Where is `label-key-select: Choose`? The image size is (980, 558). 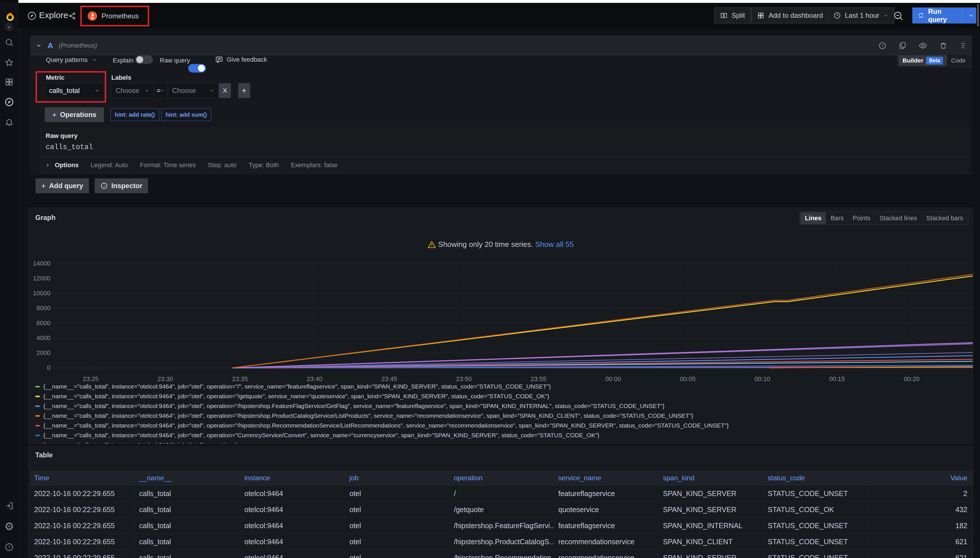 label-key-select: Choose is located at coordinates (132, 90).